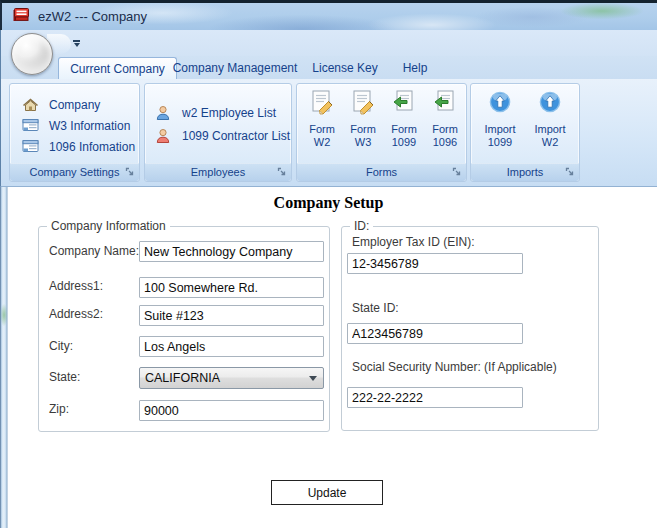  Describe the element at coordinates (363, 142) in the screenshot. I see `ribbon-item-label-line2: W3` at that location.